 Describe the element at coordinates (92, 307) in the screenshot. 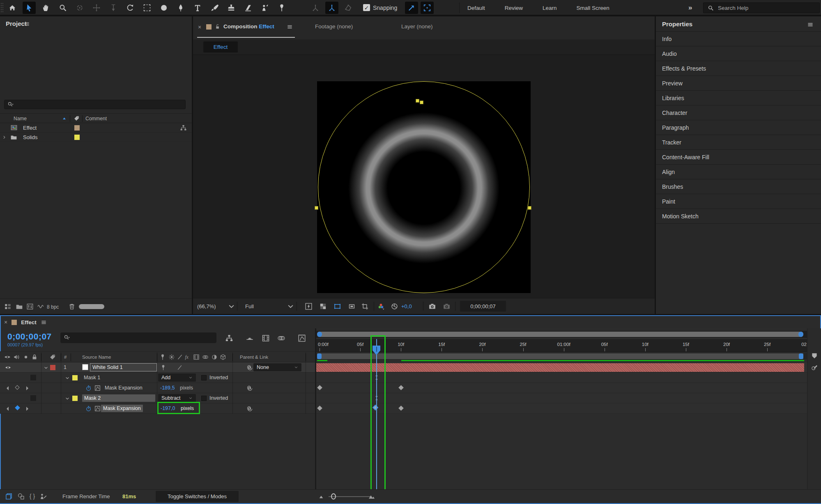

I see `scrollbar-thumb` at that location.